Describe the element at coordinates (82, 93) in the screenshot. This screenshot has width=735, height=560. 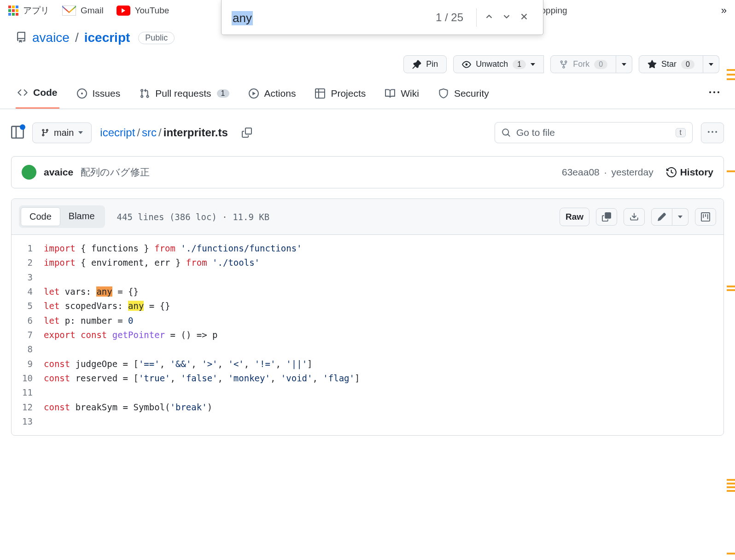
I see `issues-icon` at that location.